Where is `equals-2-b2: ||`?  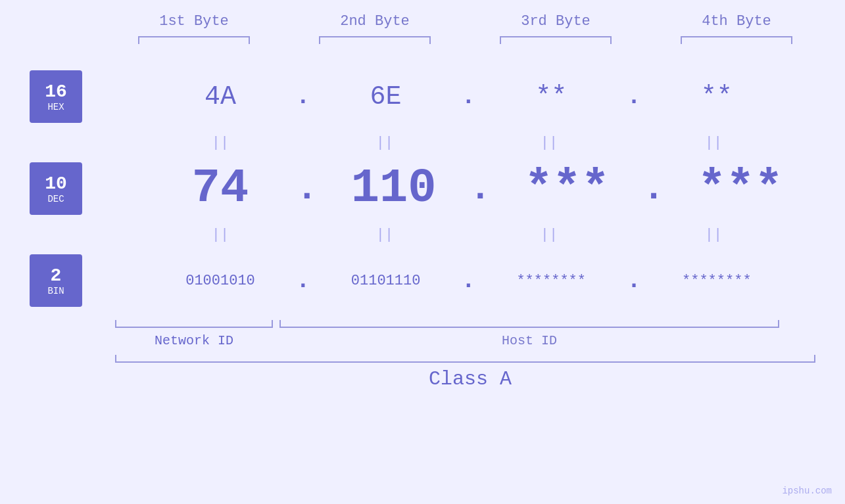
equals-2-b2: || is located at coordinates (385, 235).